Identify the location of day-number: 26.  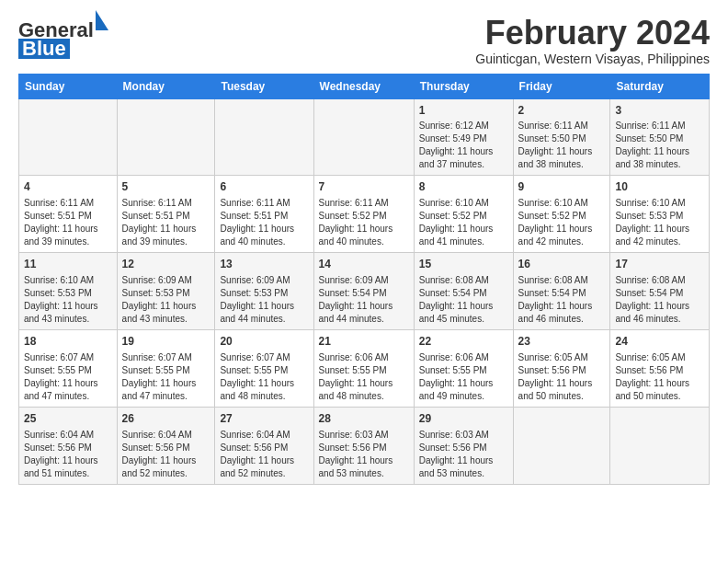
(166, 419).